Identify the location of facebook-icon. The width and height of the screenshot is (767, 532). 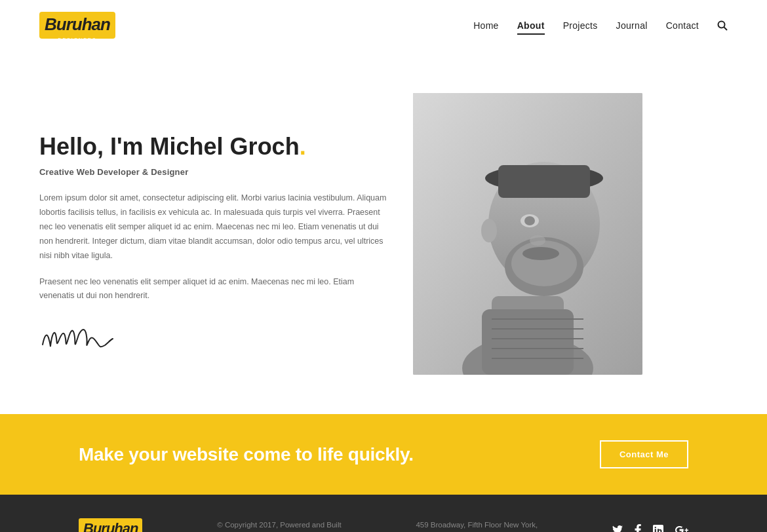
(638, 528).